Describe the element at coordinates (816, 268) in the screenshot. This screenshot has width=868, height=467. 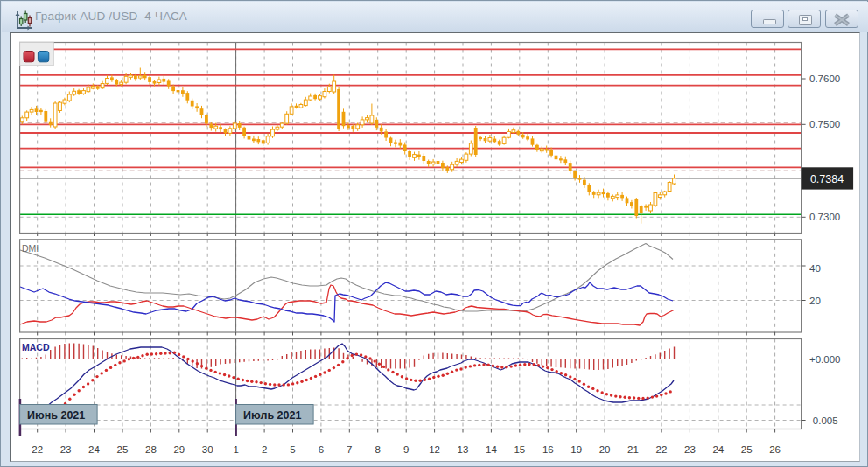
I see `svg-text: 40` at that location.